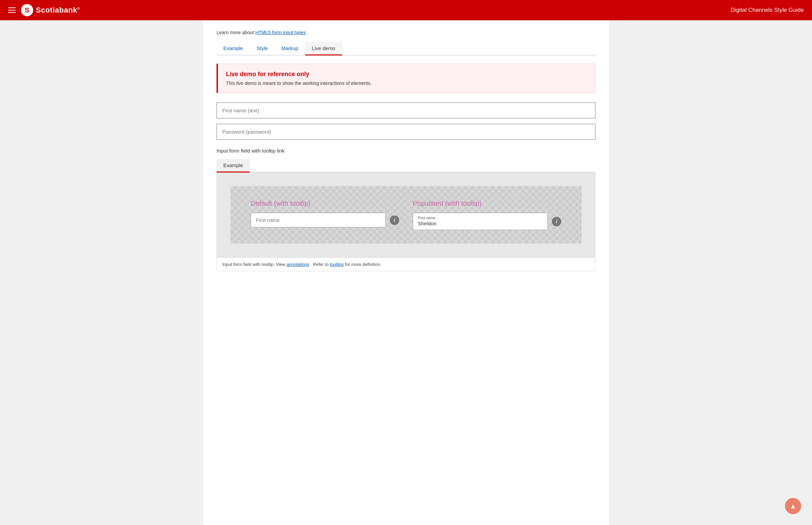 The width and height of the screenshot is (812, 525). What do you see at coordinates (324, 49) in the screenshot?
I see `tab-live-demo: Live demo` at bounding box center [324, 49].